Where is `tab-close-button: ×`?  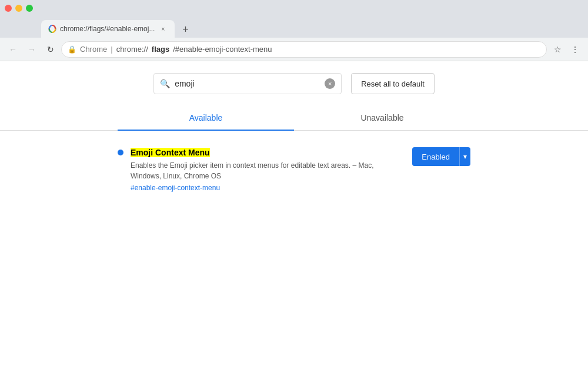 tab-close-button: × is located at coordinates (163, 29).